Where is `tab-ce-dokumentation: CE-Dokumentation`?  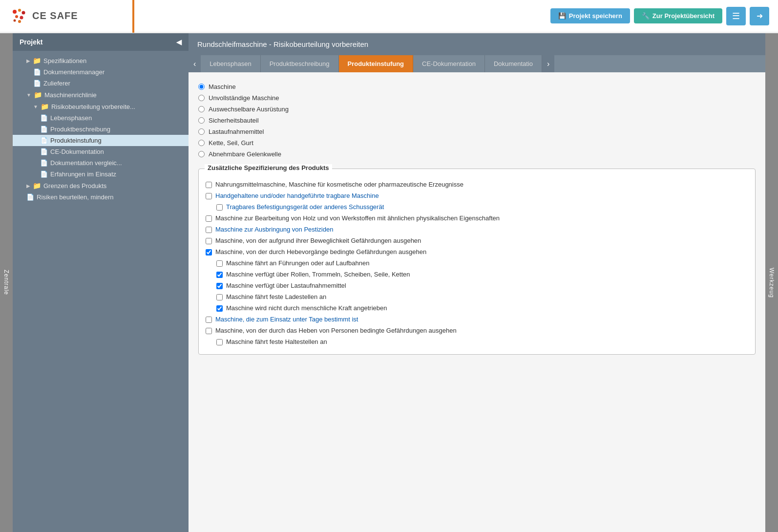 tab-ce-dokumentation: CE-Dokumentation is located at coordinates (449, 64).